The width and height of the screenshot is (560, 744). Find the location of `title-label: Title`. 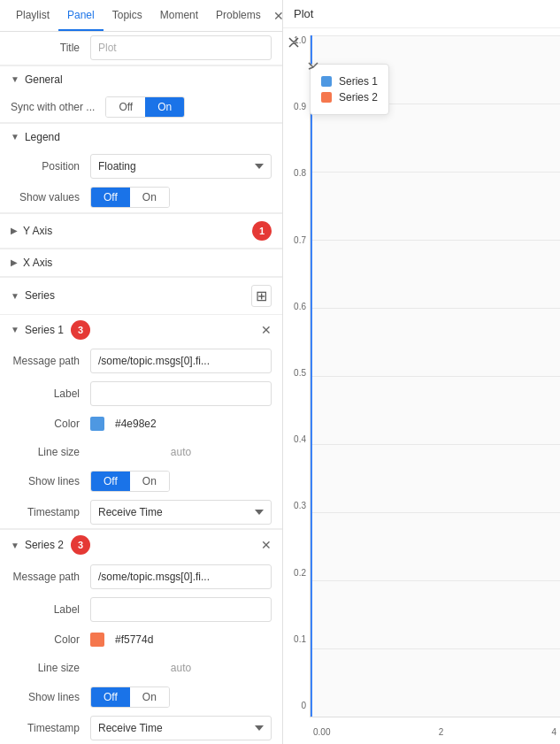

title-label: Title is located at coordinates (50, 48).